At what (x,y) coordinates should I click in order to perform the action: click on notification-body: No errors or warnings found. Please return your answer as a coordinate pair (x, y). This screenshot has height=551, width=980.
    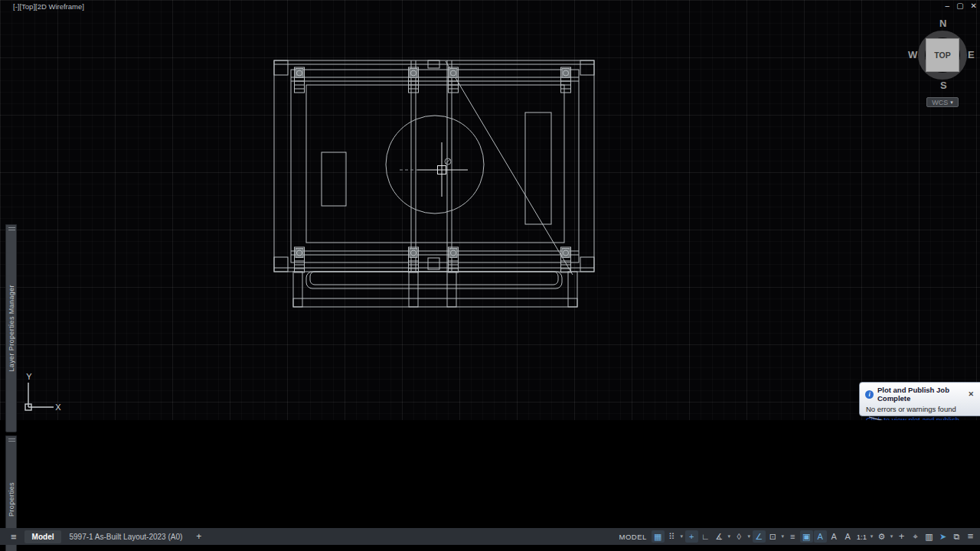
    Looking at the image, I should click on (920, 408).